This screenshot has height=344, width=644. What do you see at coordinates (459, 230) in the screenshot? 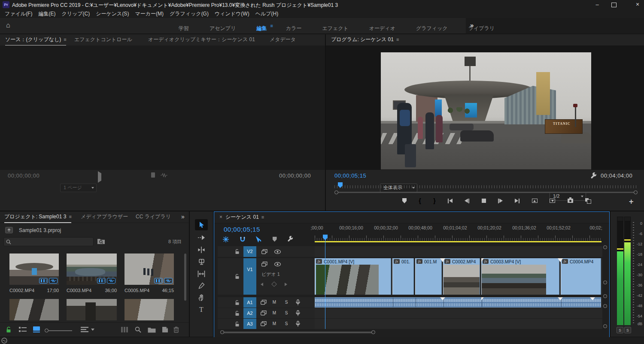
I see `timeline-ruler: ;00;00 00;00;16;00 00;00;32;00 00;00;48;…` at bounding box center [459, 230].